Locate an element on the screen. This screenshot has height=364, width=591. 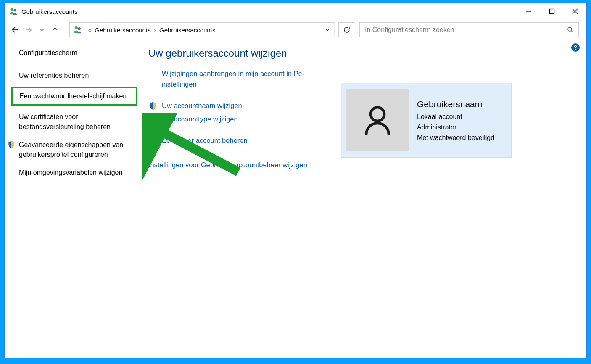
window-controls is located at coordinates (551, 11).